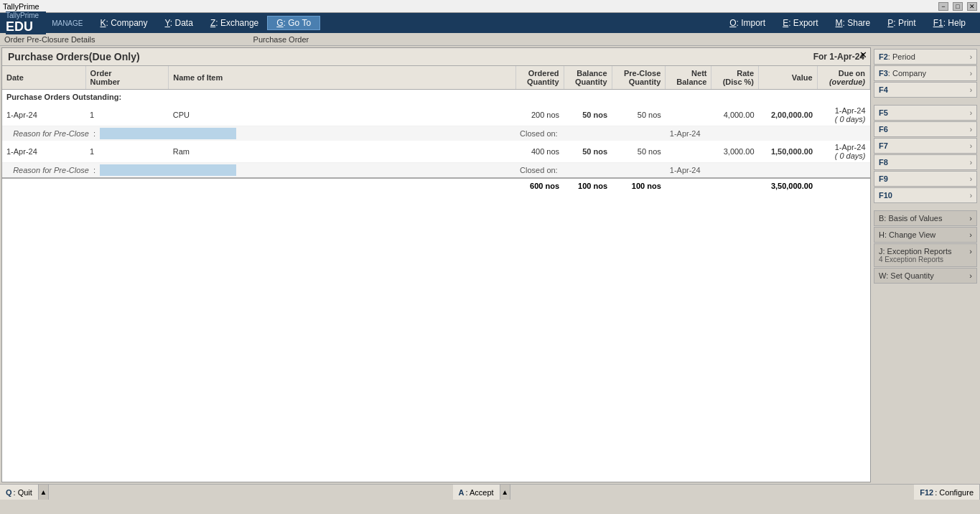 This screenshot has height=514, width=980. What do you see at coordinates (800, 23) in the screenshot?
I see `menu-export: E: Export` at bounding box center [800, 23].